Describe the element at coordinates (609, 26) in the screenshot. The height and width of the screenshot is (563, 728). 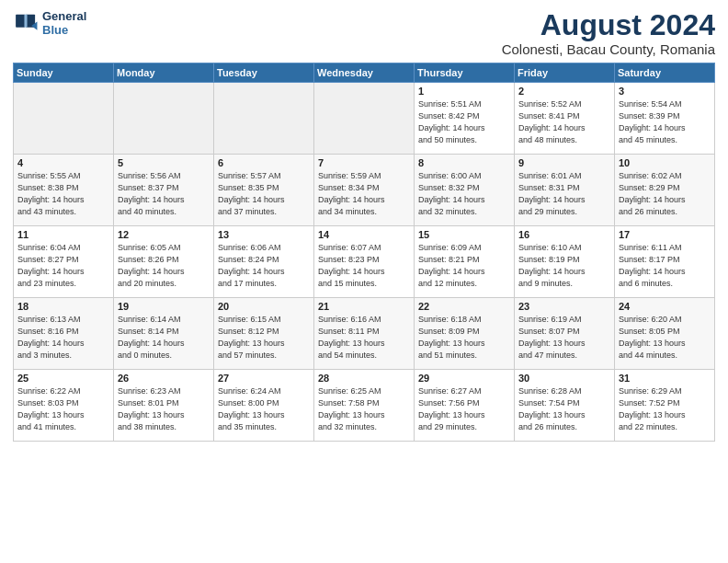
I see `main-title: August 2024` at that location.